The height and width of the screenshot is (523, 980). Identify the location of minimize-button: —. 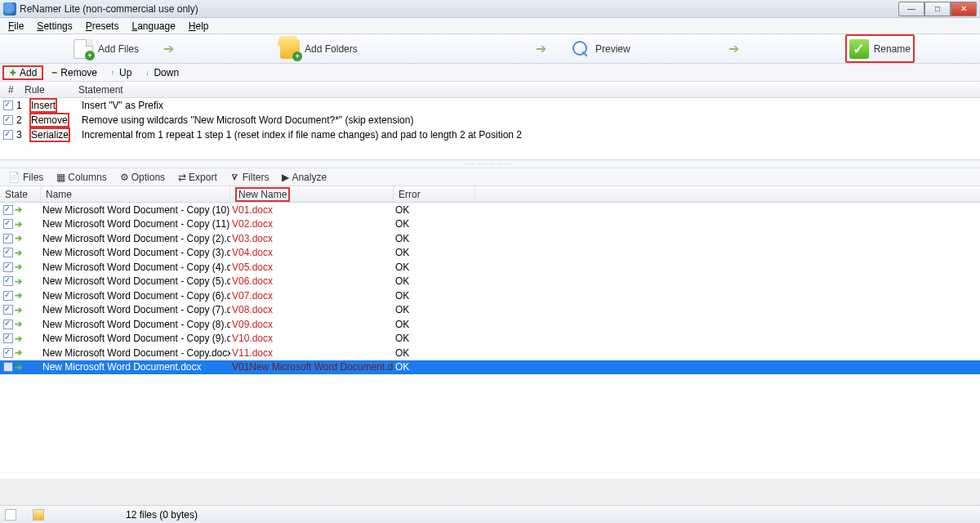
(911, 9).